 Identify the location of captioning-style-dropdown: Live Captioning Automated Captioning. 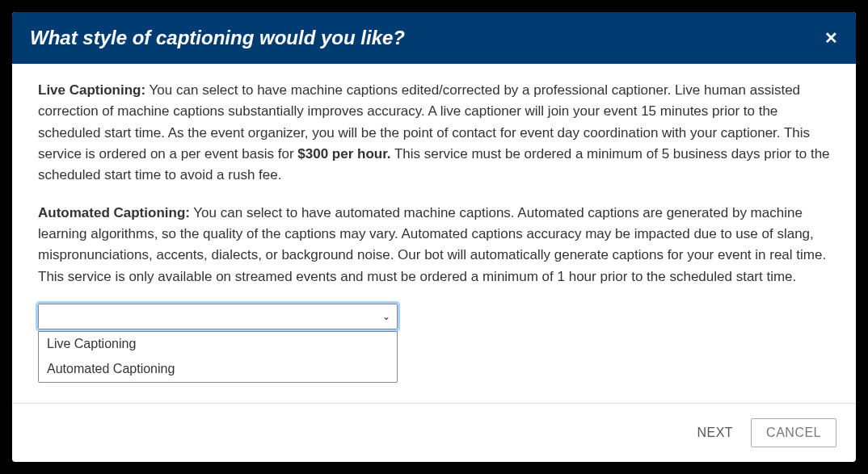
(218, 357).